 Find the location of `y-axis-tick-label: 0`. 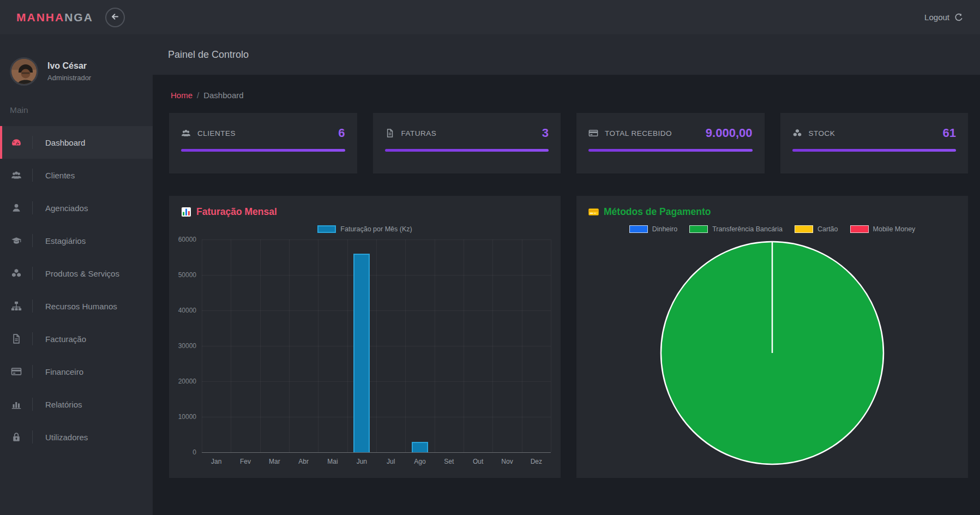

y-axis-tick-label: 0 is located at coordinates (194, 452).